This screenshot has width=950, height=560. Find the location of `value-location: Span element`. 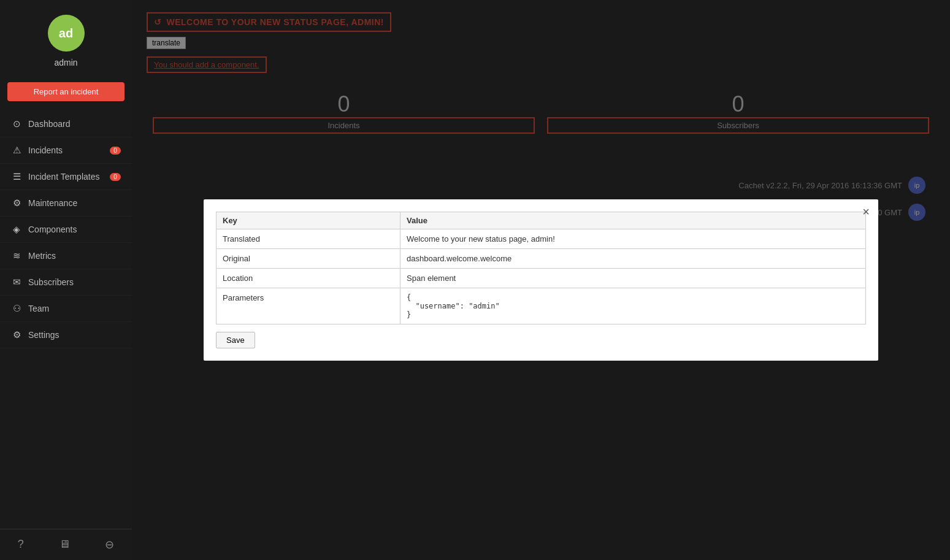

value-location: Span element is located at coordinates (633, 278).